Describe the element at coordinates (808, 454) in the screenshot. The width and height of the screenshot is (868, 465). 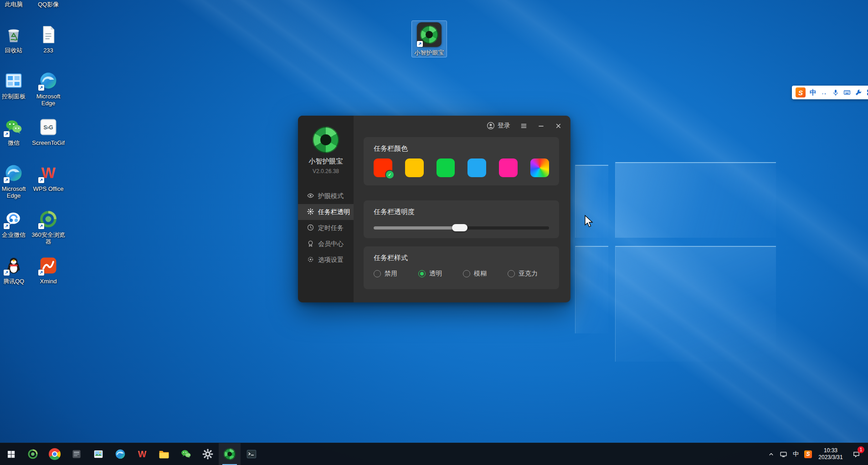
I see `tray-sogou-icon: S` at that location.